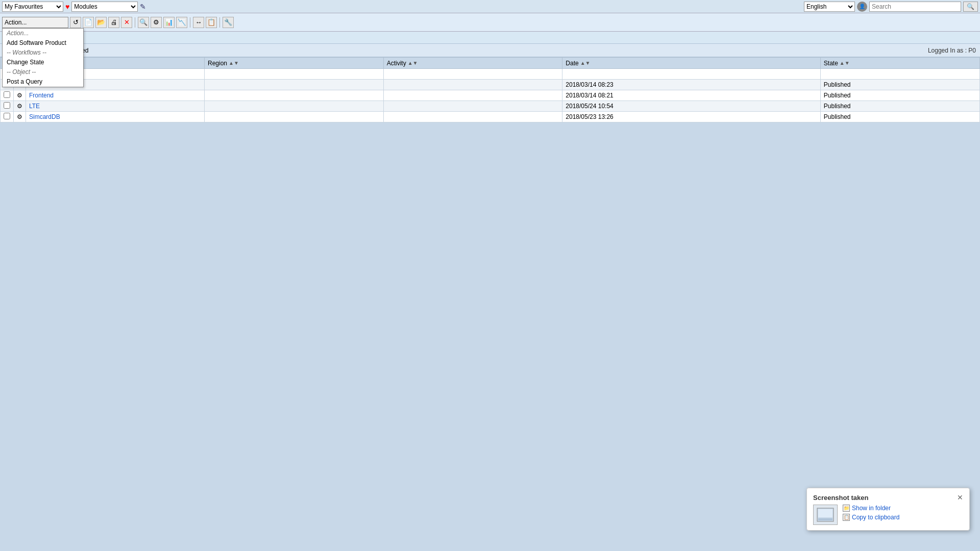 The image size is (980, 551). Describe the element at coordinates (871, 508) in the screenshot. I see `show-folder-link: 📁 Show in folder` at that location.